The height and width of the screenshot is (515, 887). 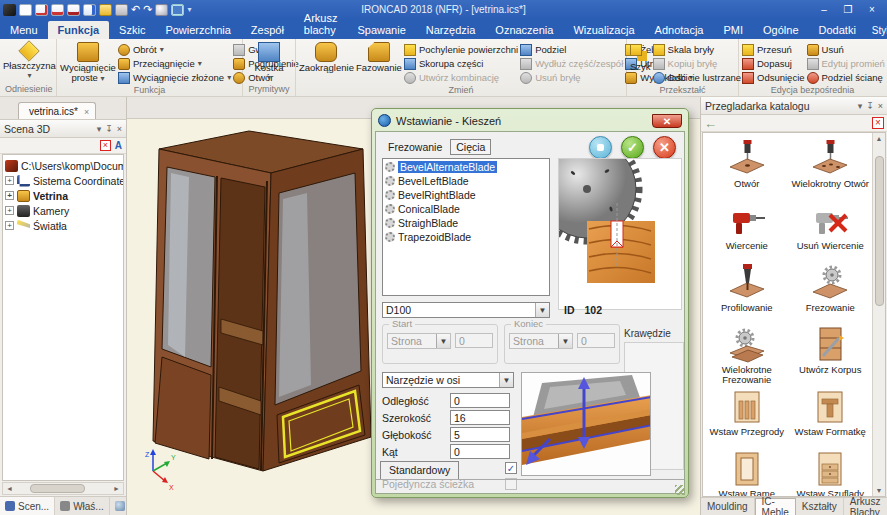 I want to click on render-sphere-icon, so click(x=162, y=10).